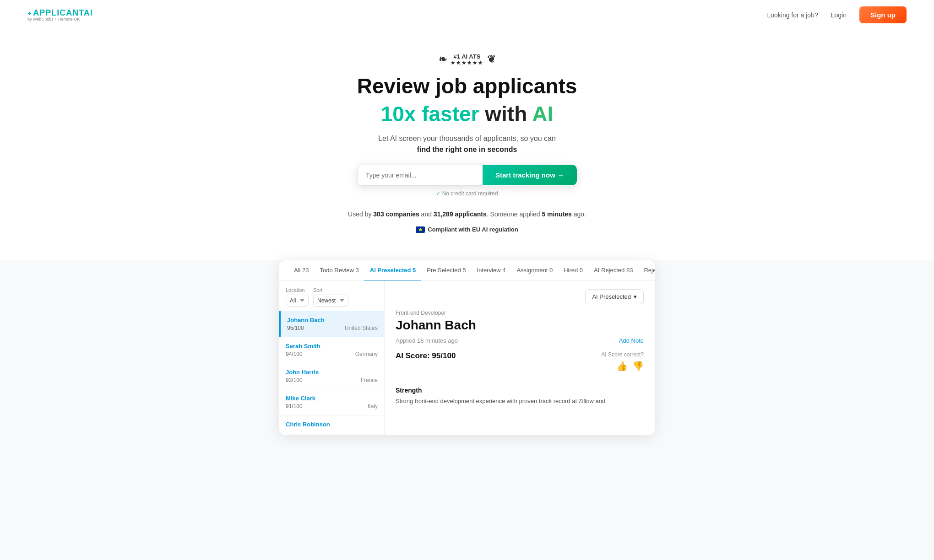 The image size is (934, 560). Describe the element at coordinates (467, 63) in the screenshot. I see `badge-stars: ★★★★★★` at that location.